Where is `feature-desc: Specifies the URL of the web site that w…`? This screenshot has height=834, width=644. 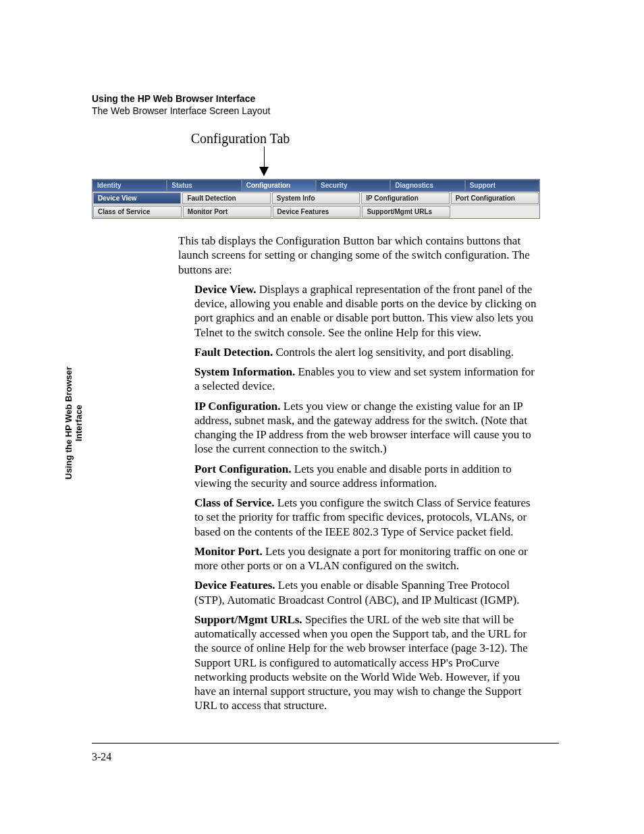 feature-desc: Specifies the URL of the web site that w… is located at coordinates (361, 663).